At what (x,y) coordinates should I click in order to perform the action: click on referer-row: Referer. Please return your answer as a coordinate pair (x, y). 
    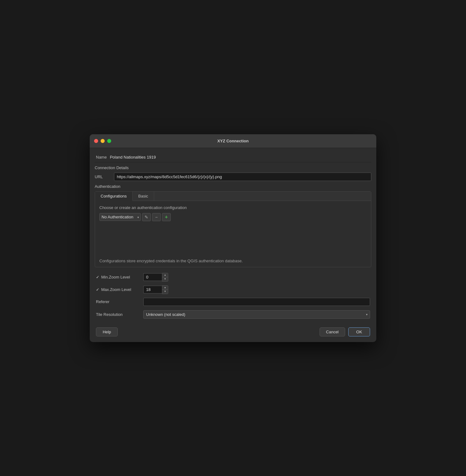
    Looking at the image, I should click on (233, 302).